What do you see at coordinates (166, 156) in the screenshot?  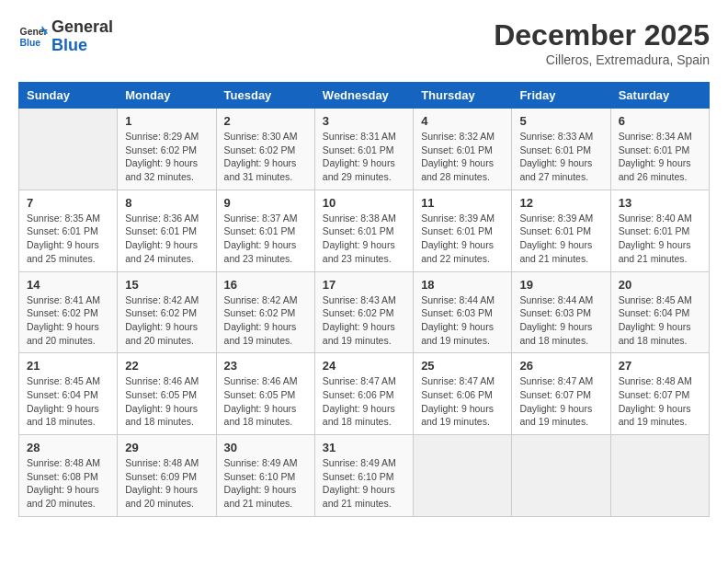 I see `day-info: Sunrise: 8:29 AMSunset: 6:02 PMDaylight:…` at bounding box center [166, 156].